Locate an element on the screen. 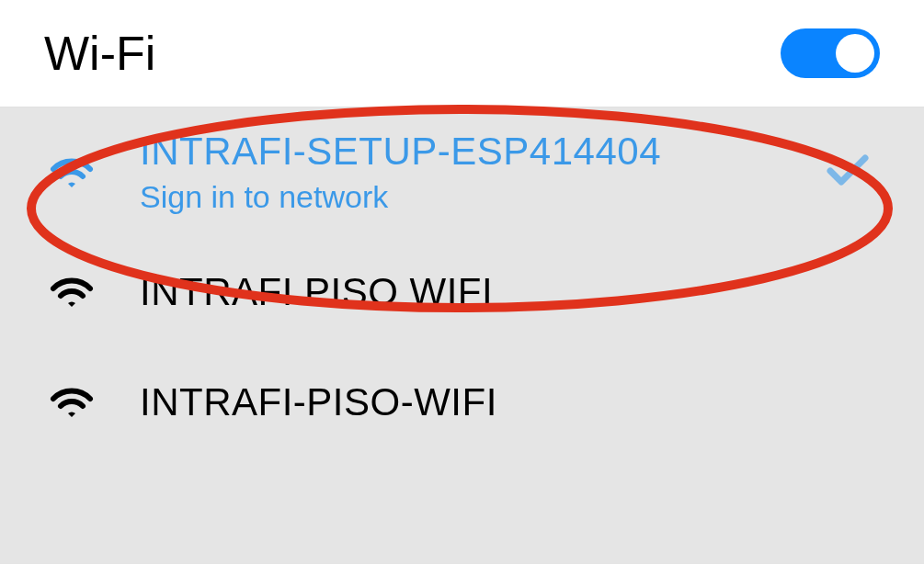 The height and width of the screenshot is (576, 924). network-text: INTRAFI-SETUP-ESP414404 Sign in to netwo… is located at coordinates (509, 173).